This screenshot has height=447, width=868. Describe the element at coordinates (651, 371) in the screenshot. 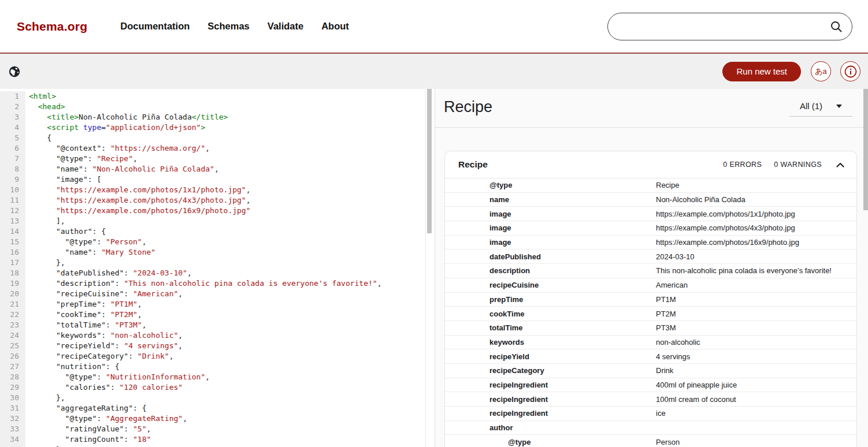

I see `property-row: recipeCategoryDrink` at that location.